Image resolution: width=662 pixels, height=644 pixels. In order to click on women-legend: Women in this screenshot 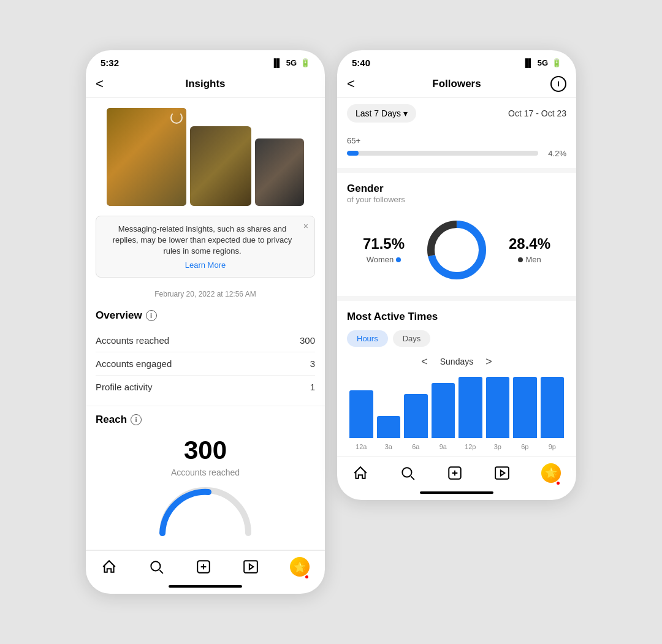, I will do `click(384, 260)`.